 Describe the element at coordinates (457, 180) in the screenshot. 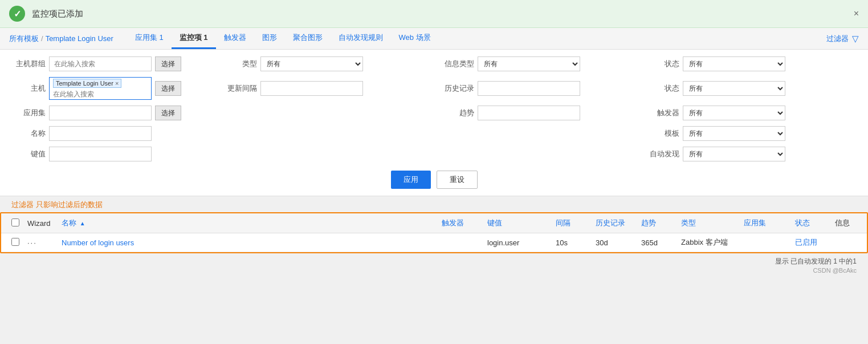

I see `reset-button: 重设` at that location.